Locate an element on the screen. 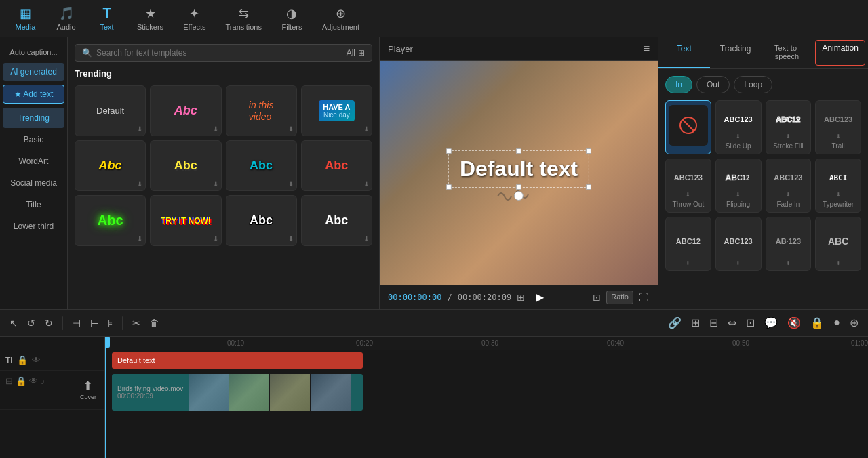  anim-trail: ABC123 ⬇ Trail is located at coordinates (838, 127).